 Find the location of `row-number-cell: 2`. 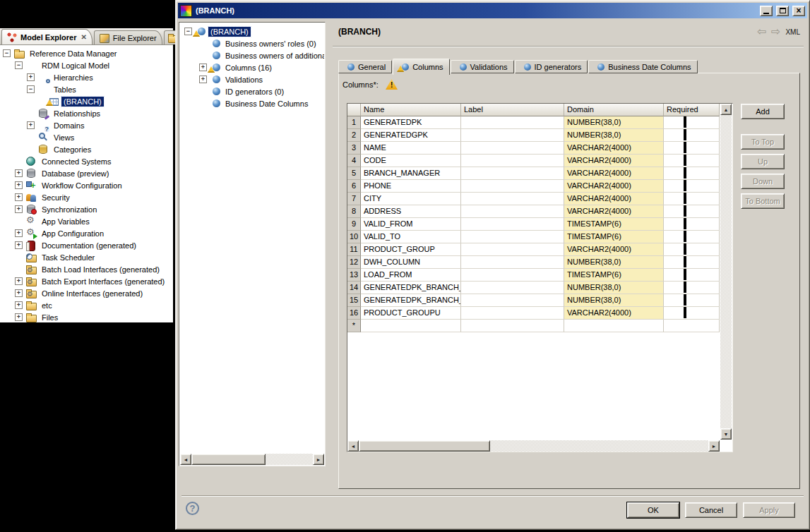

row-number-cell: 2 is located at coordinates (355, 135).